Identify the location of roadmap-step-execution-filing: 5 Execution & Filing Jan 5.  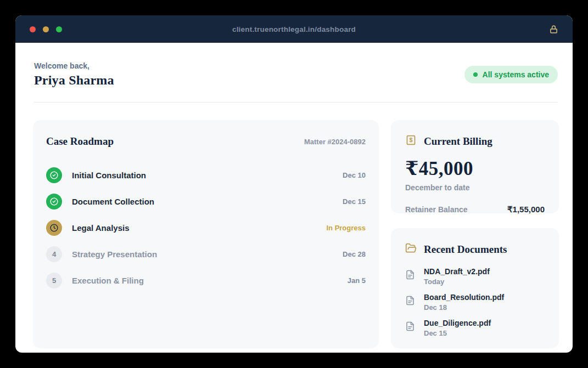
(206, 280).